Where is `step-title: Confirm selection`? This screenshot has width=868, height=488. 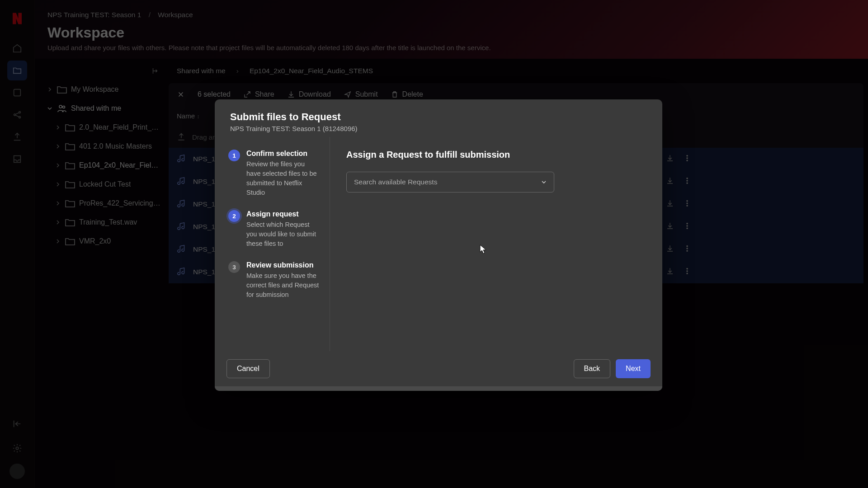
step-title: Confirm selection is located at coordinates (283, 154).